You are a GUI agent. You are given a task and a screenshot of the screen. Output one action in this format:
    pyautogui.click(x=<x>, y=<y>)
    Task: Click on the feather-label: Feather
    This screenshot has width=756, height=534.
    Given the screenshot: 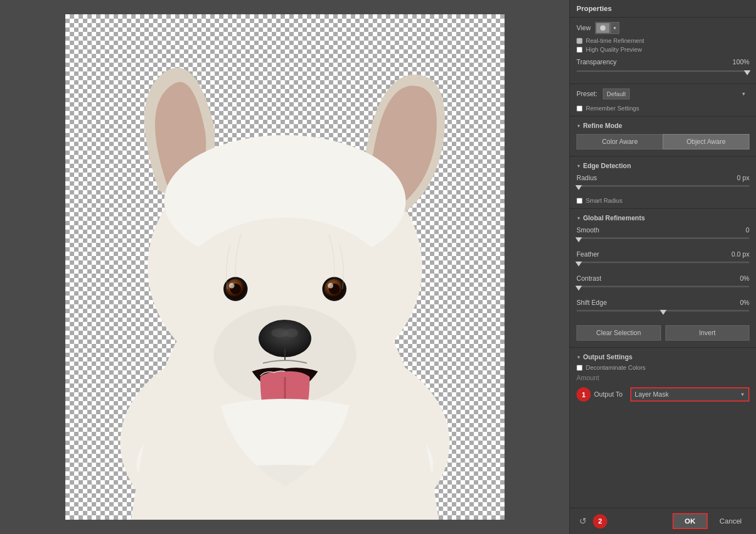 What is the action you would take?
    pyautogui.click(x=587, y=254)
    